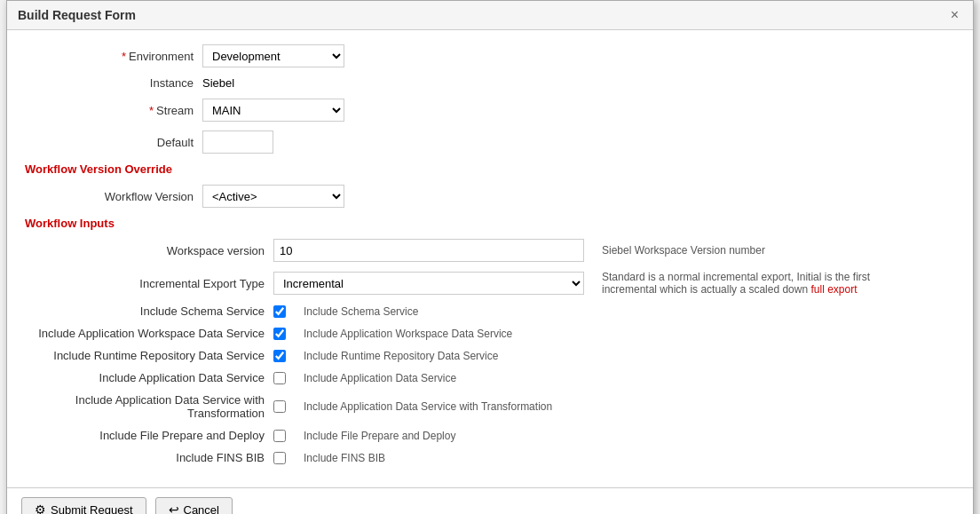 This screenshot has height=514, width=980. What do you see at coordinates (149, 435) in the screenshot?
I see `include-file-prepare-label: Include File Prepare and Deploy` at bounding box center [149, 435].